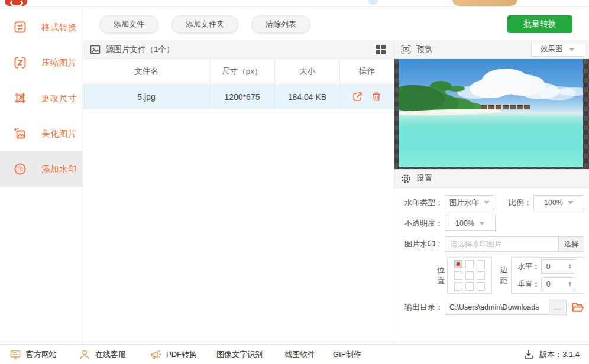 This screenshot has height=364, width=589. What do you see at coordinates (281, 24) in the screenshot?
I see `clear-list-button: 清除列表` at bounding box center [281, 24].